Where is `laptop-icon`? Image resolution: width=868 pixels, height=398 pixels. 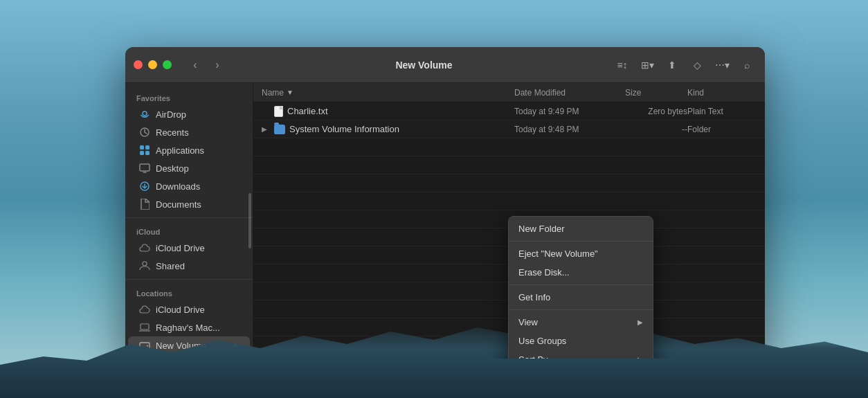 laptop-icon is located at coordinates (145, 327).